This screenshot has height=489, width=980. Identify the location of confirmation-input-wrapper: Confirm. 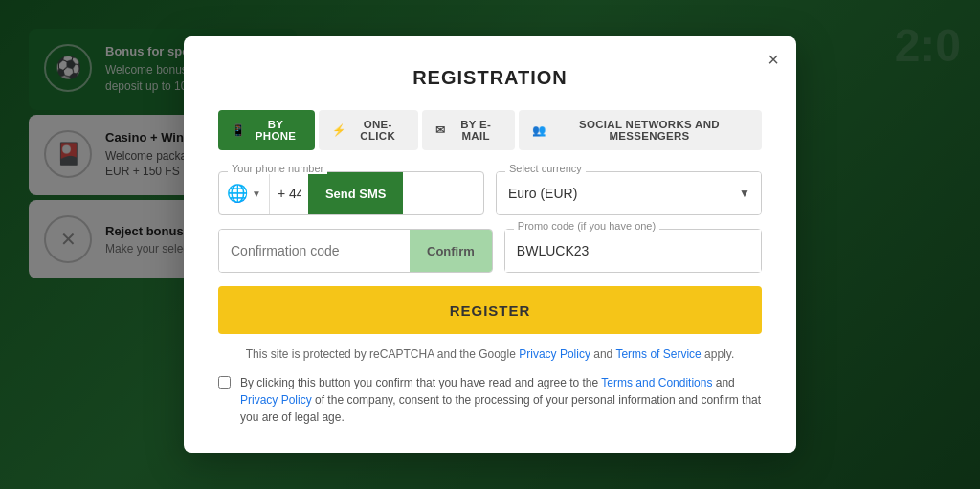
(356, 251).